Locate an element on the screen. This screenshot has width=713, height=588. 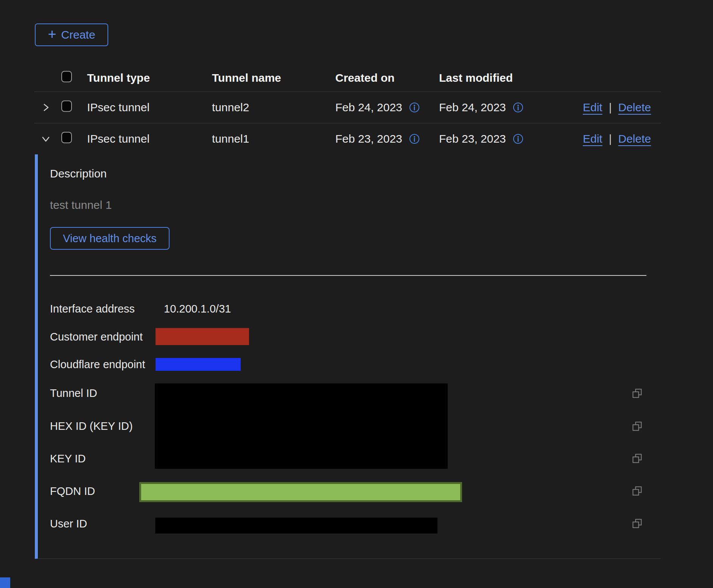
copy-tunnel-id-button is located at coordinates (637, 394).